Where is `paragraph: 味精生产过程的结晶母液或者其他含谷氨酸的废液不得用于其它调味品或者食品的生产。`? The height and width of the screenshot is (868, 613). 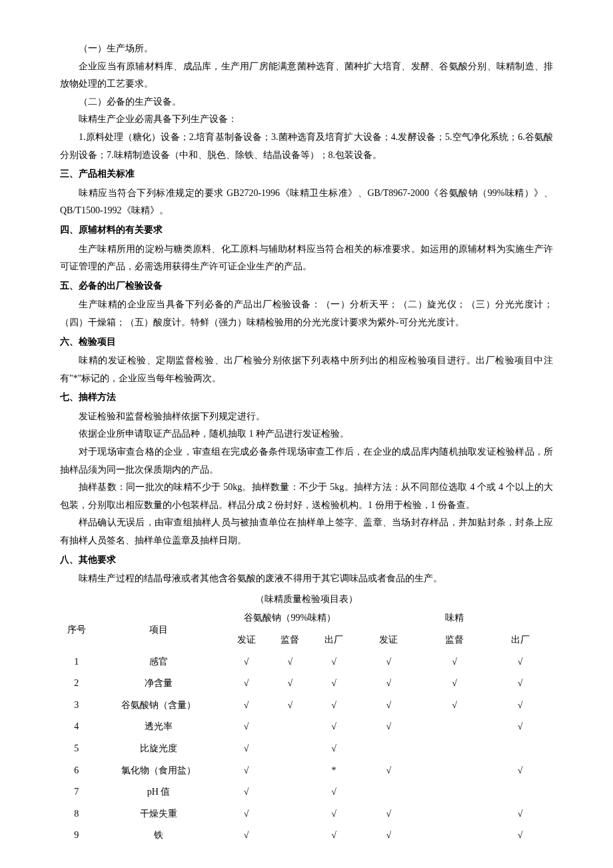 paragraph: 味精生产过程的结晶母液或者其他含谷氨酸的废液不得用于其它调味品或者食品的生产。 is located at coordinates (306, 579).